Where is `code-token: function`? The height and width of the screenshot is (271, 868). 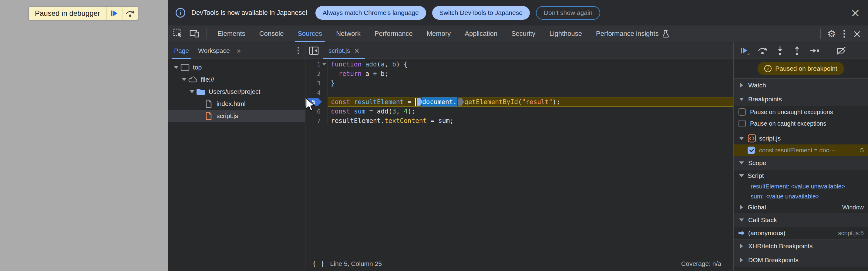 code-token: function is located at coordinates (346, 64).